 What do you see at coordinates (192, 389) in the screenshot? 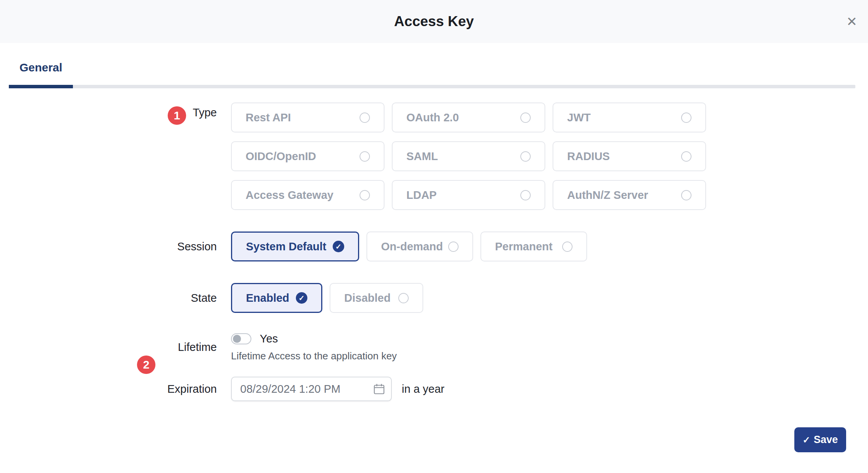
I see `expiration-label: Expiration` at bounding box center [192, 389].